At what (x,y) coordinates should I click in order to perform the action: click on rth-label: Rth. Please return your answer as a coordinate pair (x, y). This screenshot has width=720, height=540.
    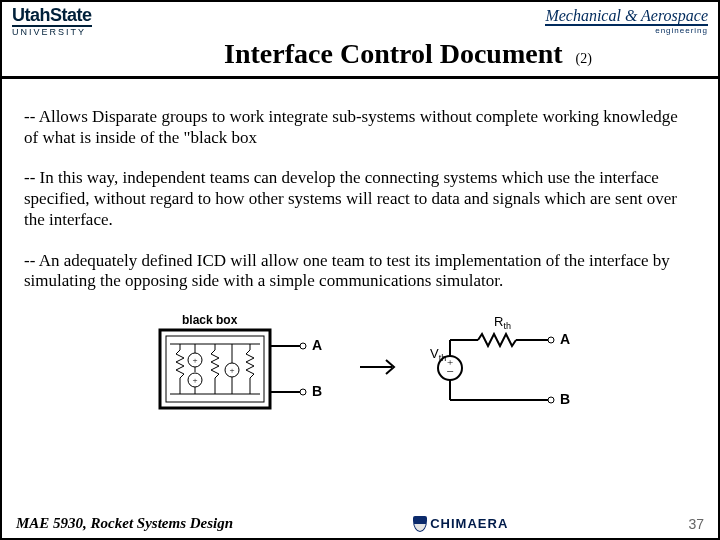
    Looking at the image, I should click on (502, 322).